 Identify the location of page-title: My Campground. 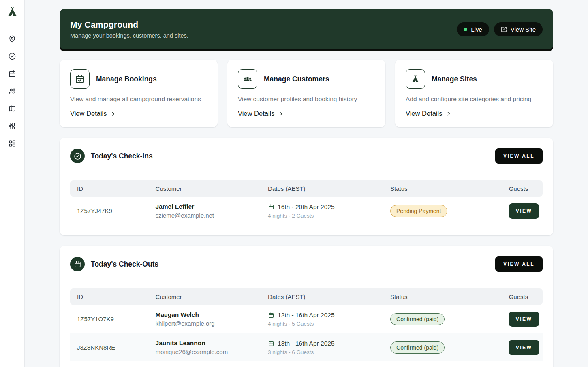
(129, 25).